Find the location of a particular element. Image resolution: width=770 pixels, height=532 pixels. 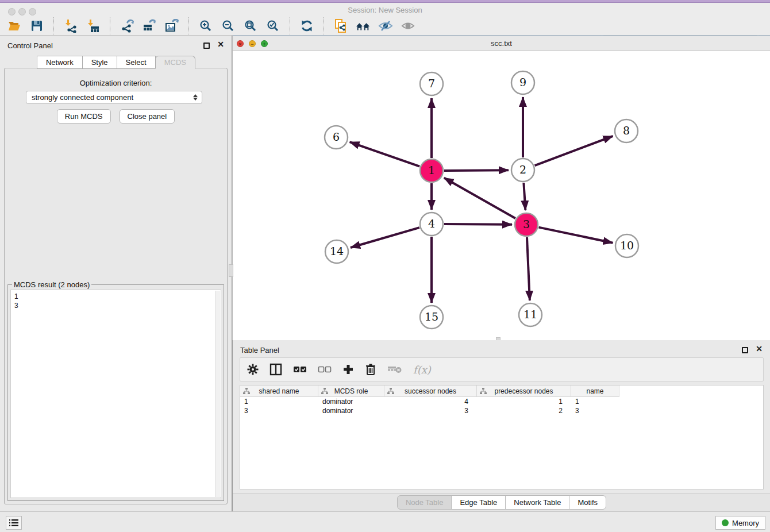

tab-network: Network is located at coordinates (60, 62).